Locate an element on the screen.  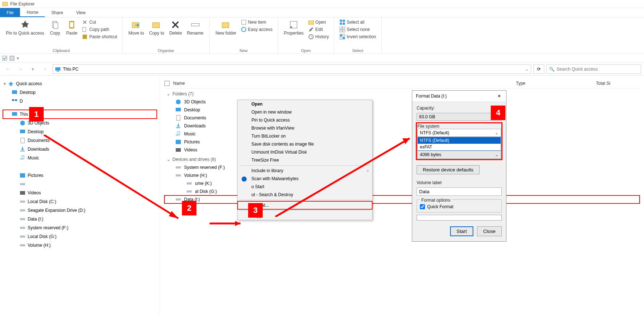
label: Edit is located at coordinates (319, 29).